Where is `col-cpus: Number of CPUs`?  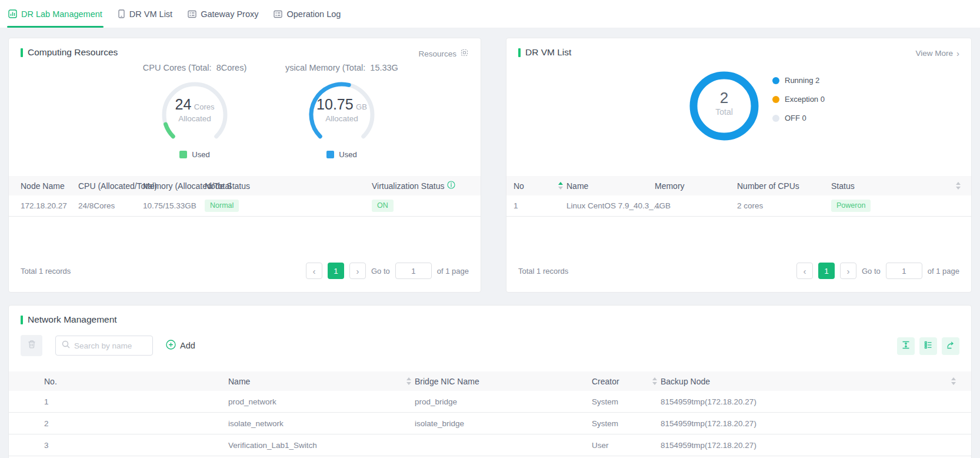
col-cpus: Number of CPUs is located at coordinates (784, 186).